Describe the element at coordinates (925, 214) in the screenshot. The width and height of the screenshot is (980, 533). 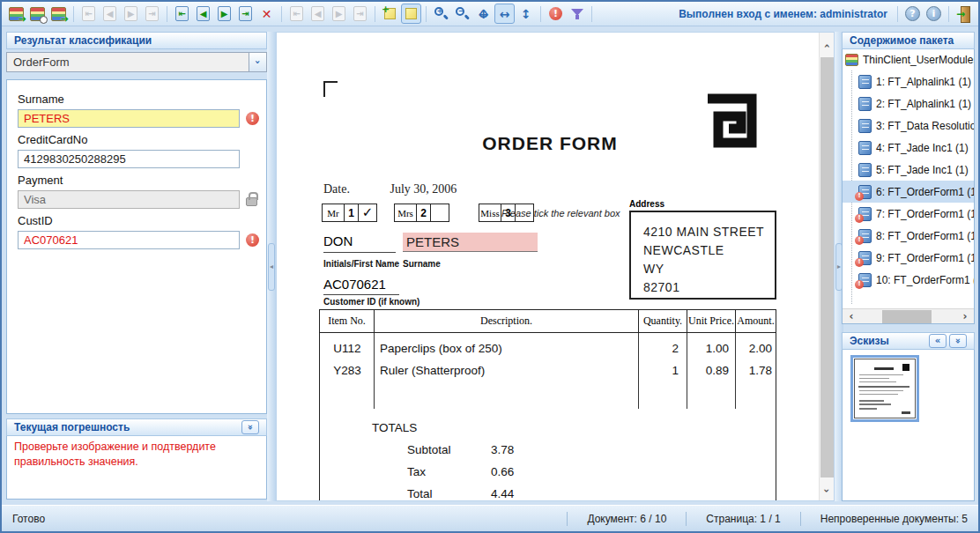
I see `tree-item-label: 7: FT_OrderForm1 (1)` at that location.